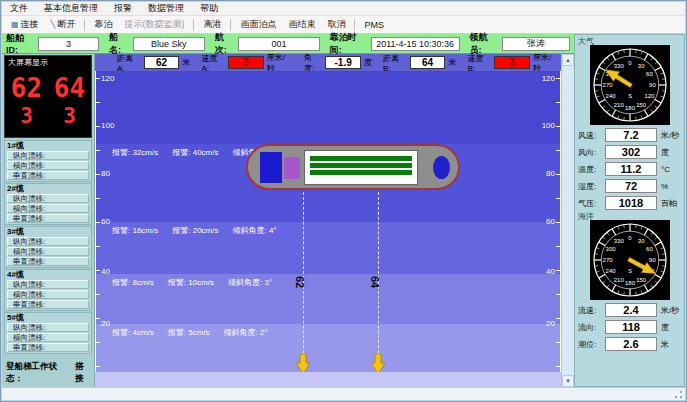 Image resolution: width=687 pixels, height=402 pixels. What do you see at coordinates (328, 380) in the screenshot?
I see `quay-strip` at bounding box center [328, 380].